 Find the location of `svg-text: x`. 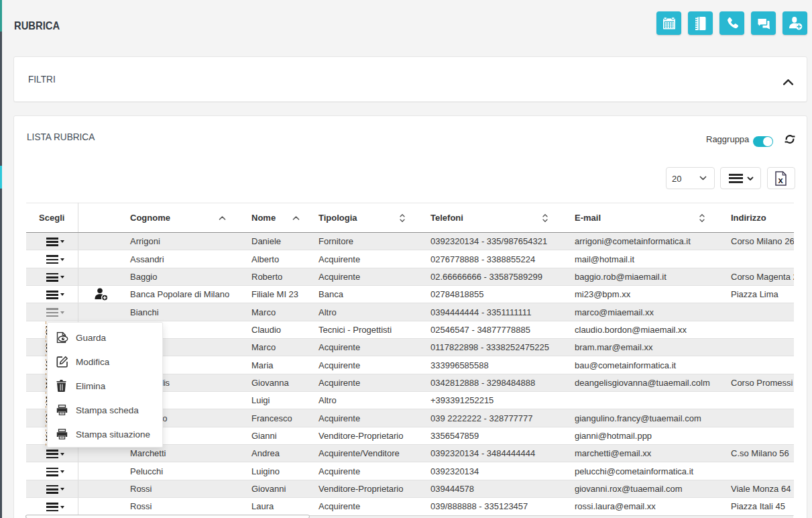

svg-text: x is located at coordinates (780, 180).